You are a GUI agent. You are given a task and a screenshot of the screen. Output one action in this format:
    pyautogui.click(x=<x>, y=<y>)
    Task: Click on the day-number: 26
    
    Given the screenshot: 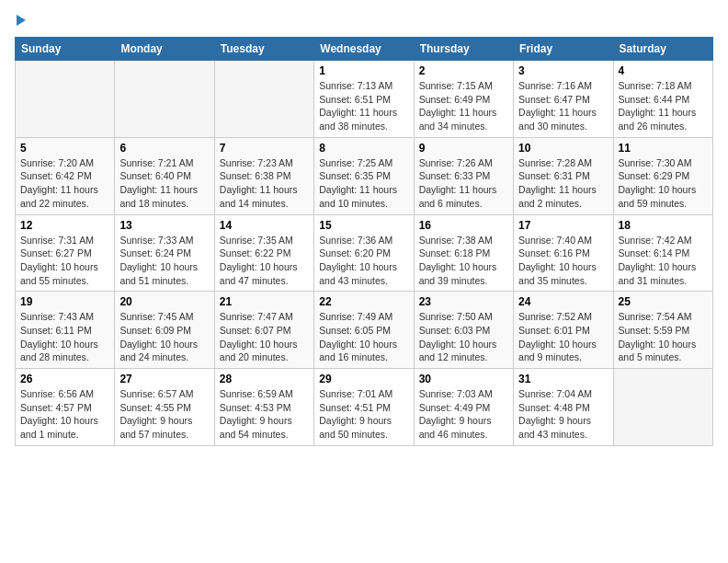 What is the action you would take?
    pyautogui.click(x=64, y=379)
    